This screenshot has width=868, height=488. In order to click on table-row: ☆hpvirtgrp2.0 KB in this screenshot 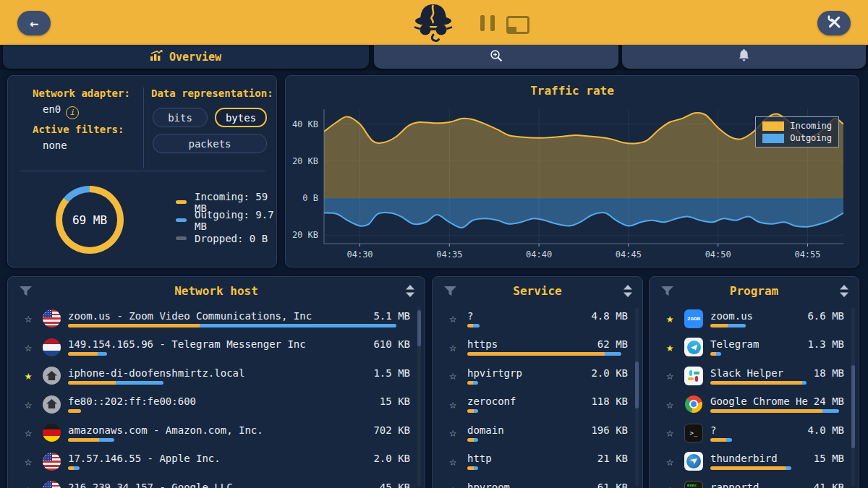, I will do `click(537, 376)`.